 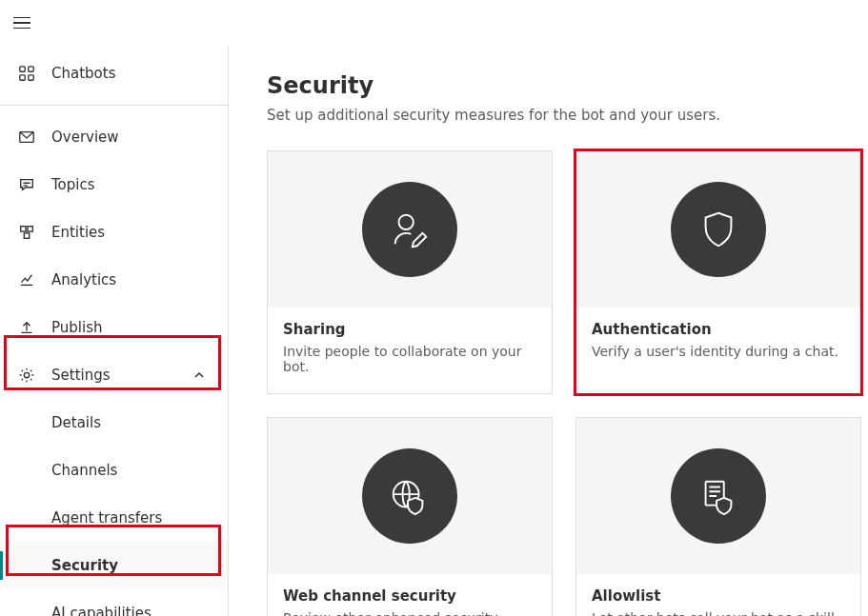 I want to click on sidebar-item-entities: Entities, so click(x=114, y=232).